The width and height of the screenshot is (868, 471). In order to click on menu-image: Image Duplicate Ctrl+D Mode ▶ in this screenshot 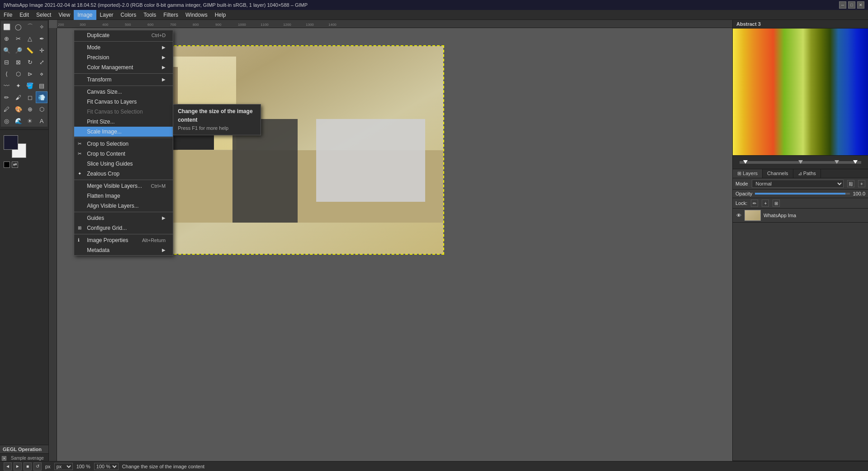, I will do `click(85, 15)`.